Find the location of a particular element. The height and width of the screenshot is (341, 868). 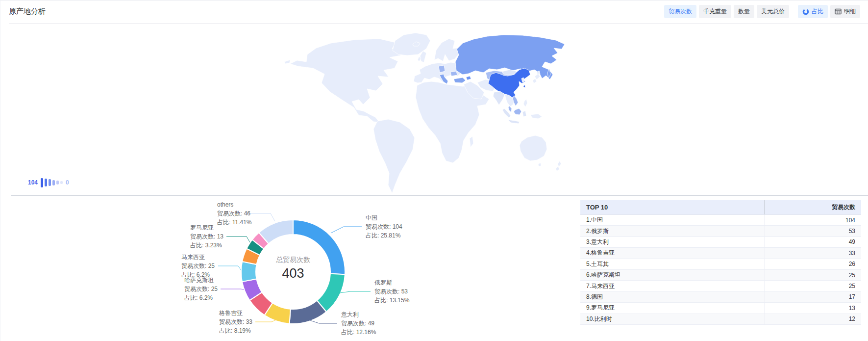

table-row: 2.俄罗斯53 is located at coordinates (720, 231).